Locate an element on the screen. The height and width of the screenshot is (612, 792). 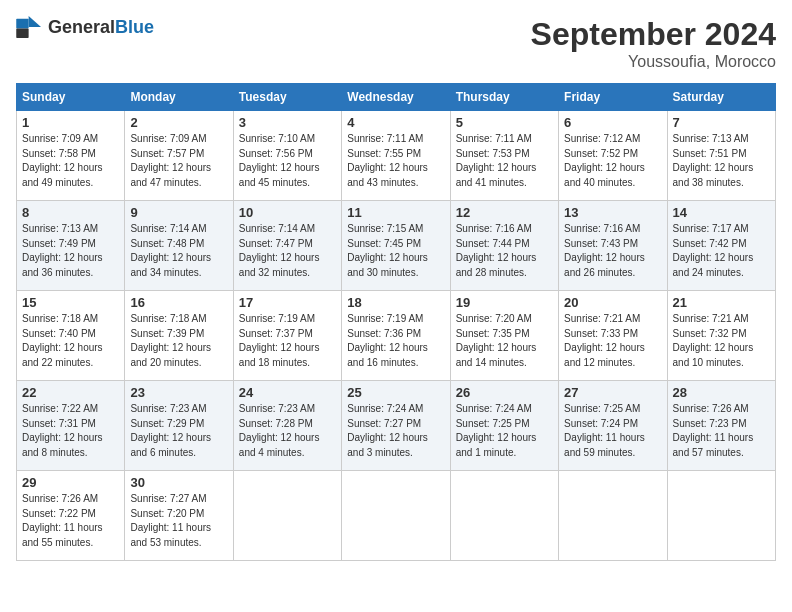
calendar-cell: 9 Sunrise: 7:14 AMSunset: 7:48 PMDayligh… is located at coordinates (179, 246).